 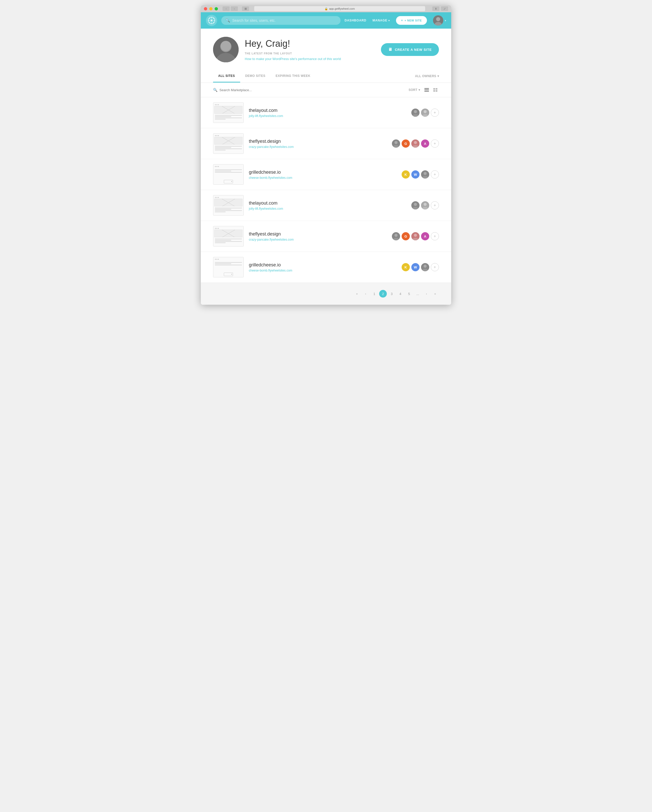 What do you see at coordinates (242, 90) in the screenshot?
I see `filter-search-area: 🔍` at bounding box center [242, 90].